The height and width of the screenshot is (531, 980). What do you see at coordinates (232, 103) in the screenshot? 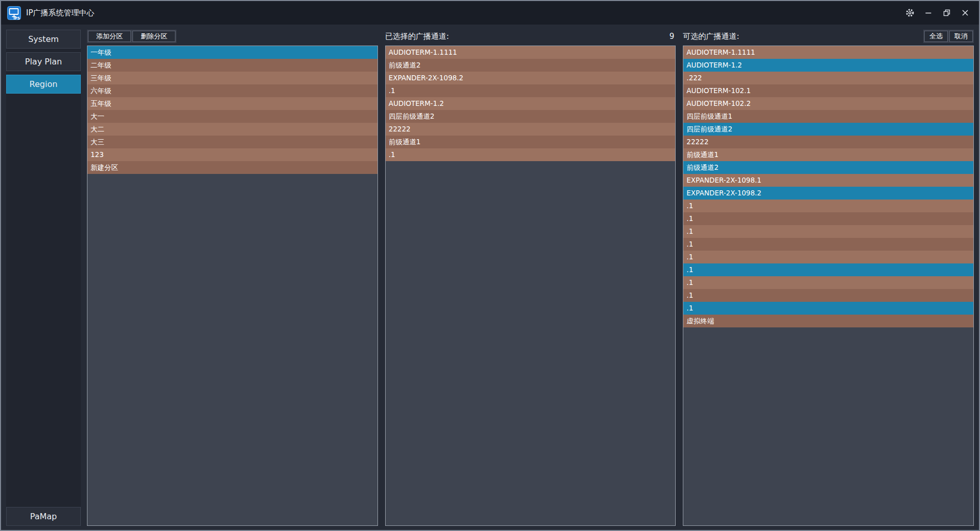
I see `region-list-item: 五年级` at bounding box center [232, 103].